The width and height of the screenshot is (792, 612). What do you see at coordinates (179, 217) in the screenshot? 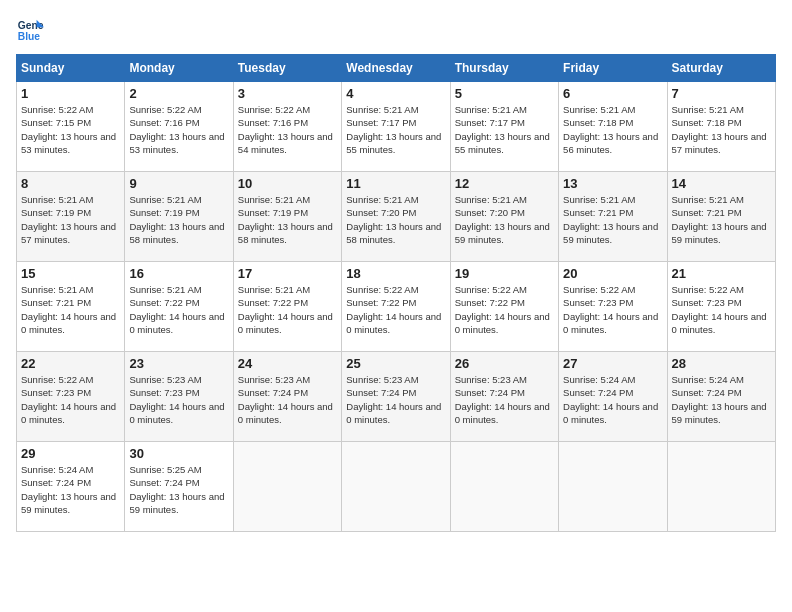
I see `calendar-cell: 9Sunrise: 5:21 AMSunset: 7:19 PMDaylight…` at bounding box center [179, 217].